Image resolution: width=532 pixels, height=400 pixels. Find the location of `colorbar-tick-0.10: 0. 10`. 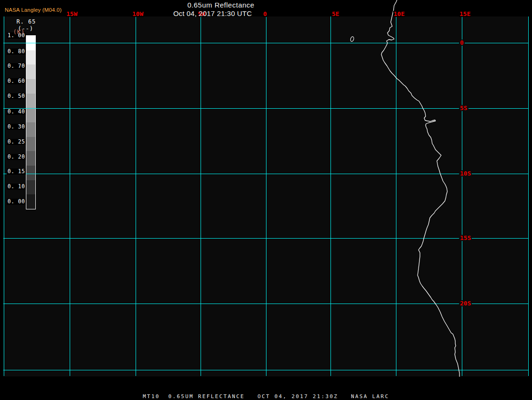

colorbar-tick-0.10: 0. 10 is located at coordinates (16, 186).